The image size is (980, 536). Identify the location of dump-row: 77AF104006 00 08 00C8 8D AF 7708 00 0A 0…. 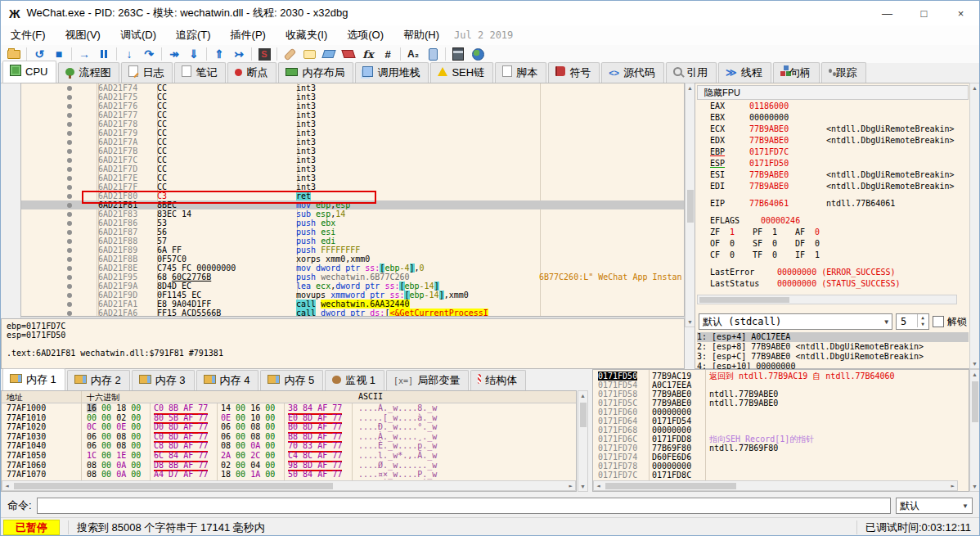
(289, 446).